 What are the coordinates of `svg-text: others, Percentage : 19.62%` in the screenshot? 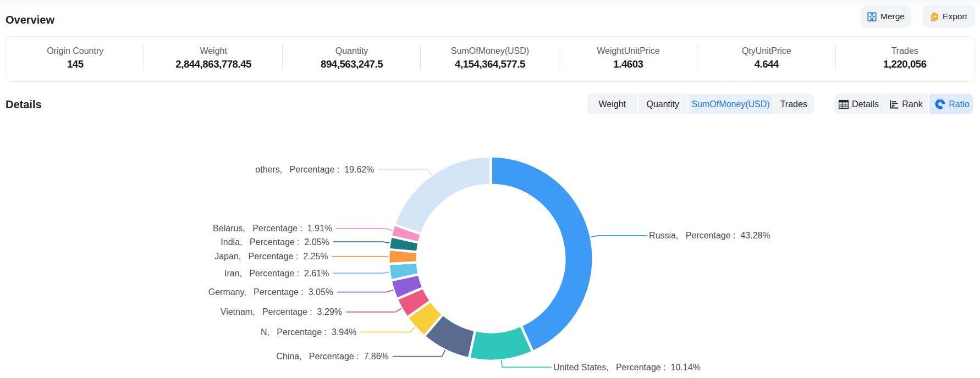 It's located at (315, 169).